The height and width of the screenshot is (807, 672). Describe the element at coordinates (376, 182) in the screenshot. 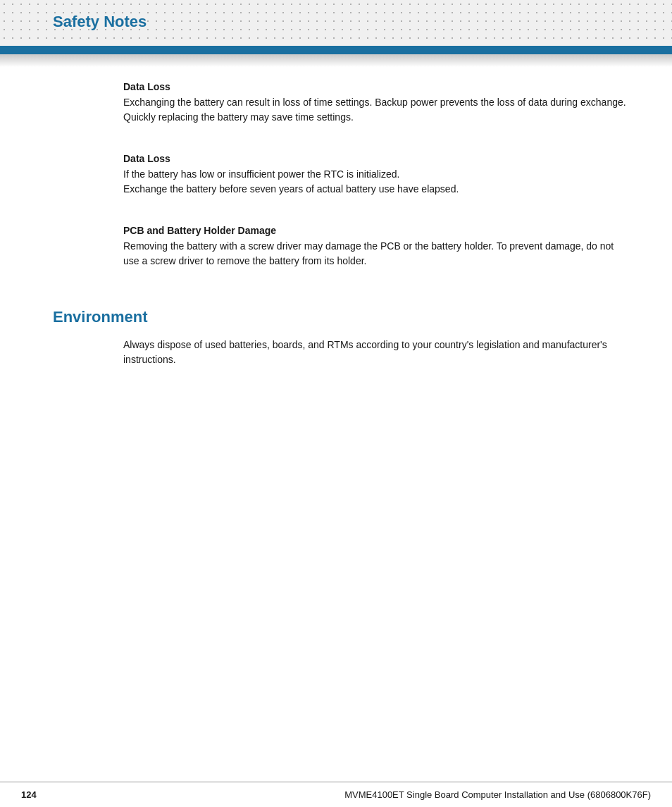

I see `note-2-text: If the battery has low or insufficient p…` at that location.